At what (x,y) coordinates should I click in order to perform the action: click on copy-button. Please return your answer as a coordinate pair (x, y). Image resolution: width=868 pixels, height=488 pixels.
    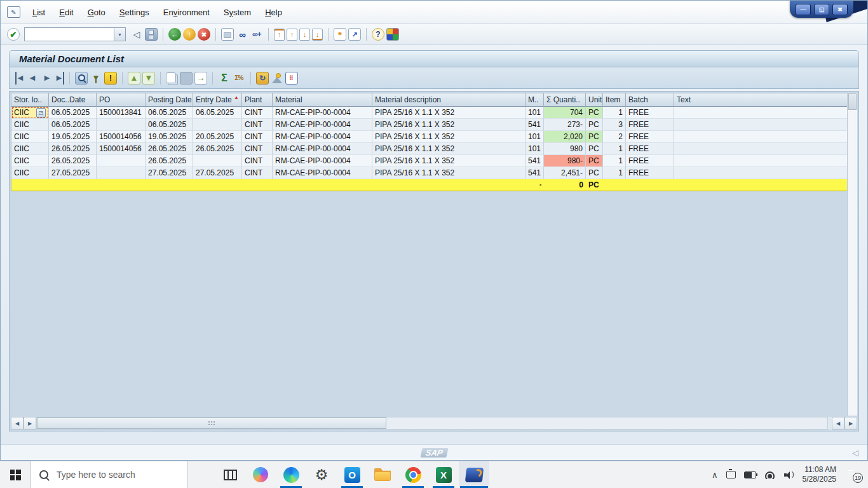
    Looking at the image, I should click on (171, 78).